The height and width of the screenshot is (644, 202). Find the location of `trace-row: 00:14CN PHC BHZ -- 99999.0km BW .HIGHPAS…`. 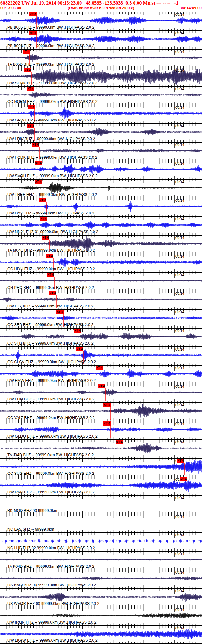

trace-row: 00:14CN PHC BHZ -- 99999.0km BW .HIGHPAS… is located at coordinates (101, 281).